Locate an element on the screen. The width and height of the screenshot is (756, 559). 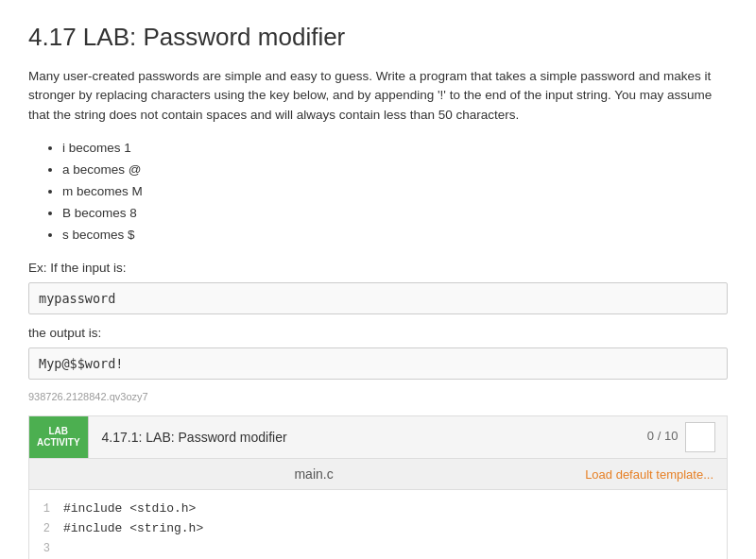
page-title: 4.17 LAB: Password modifier is located at coordinates (378, 38).